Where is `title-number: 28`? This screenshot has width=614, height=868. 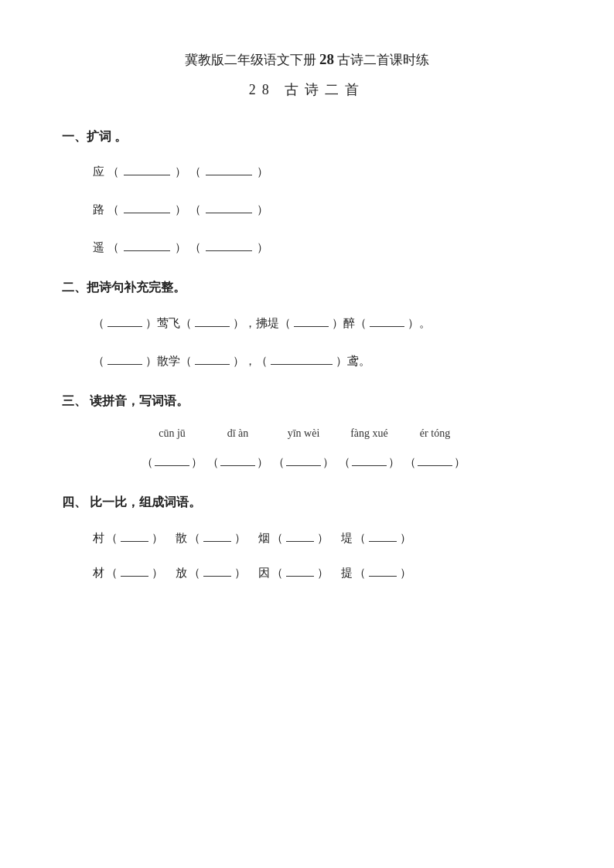
title-number: 28 is located at coordinates (326, 59).